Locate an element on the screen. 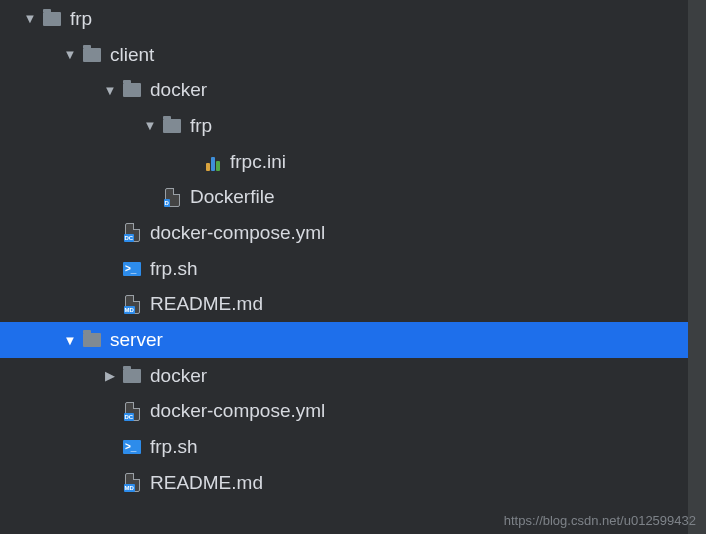  tree-row: frpc.ini is located at coordinates (344, 162).